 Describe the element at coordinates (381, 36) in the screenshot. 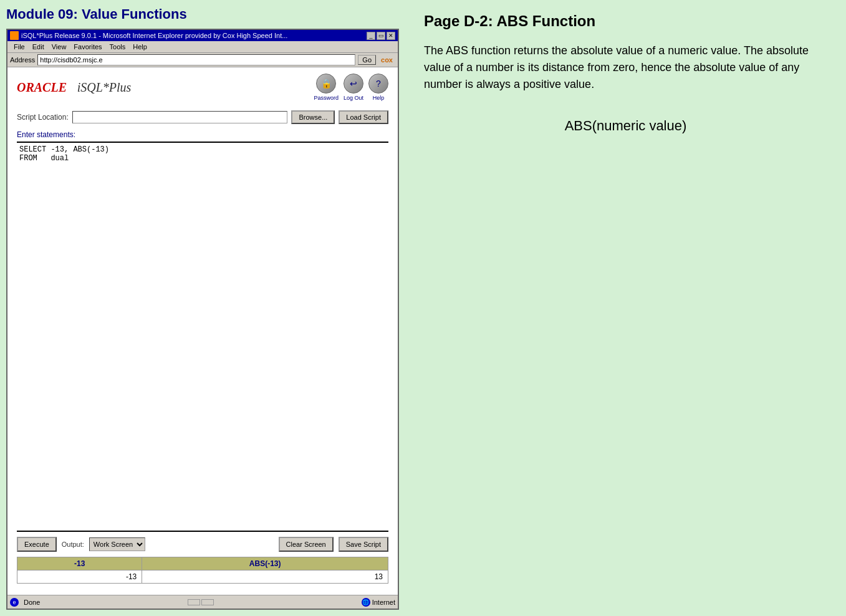

I see `titlebar-controls: _ ▭ ✕` at that location.